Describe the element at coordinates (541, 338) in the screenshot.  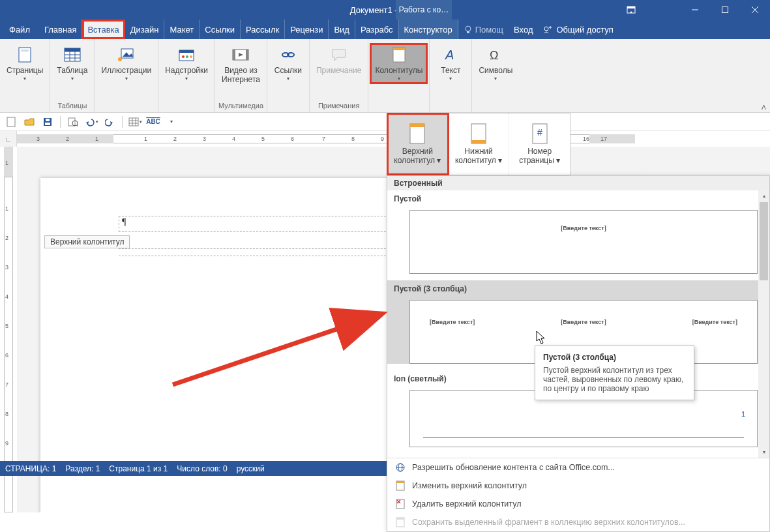
I see `mouse-cursor-icon` at that location.